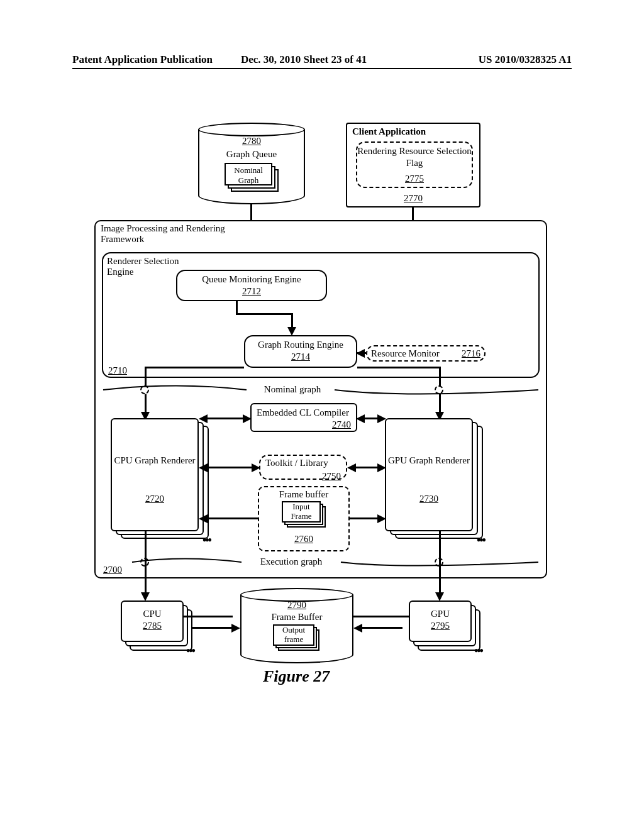 This screenshot has height=830, width=644. What do you see at coordinates (301, 357) in the screenshot?
I see `graph-routing-engine-ref: 2714` at bounding box center [301, 357].